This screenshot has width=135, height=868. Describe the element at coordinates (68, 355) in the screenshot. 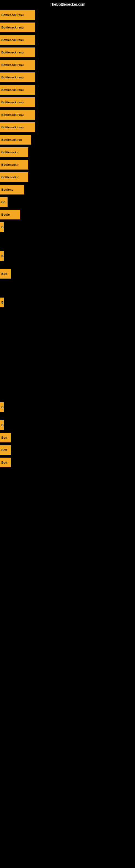

I see `spacer-large` at that location.